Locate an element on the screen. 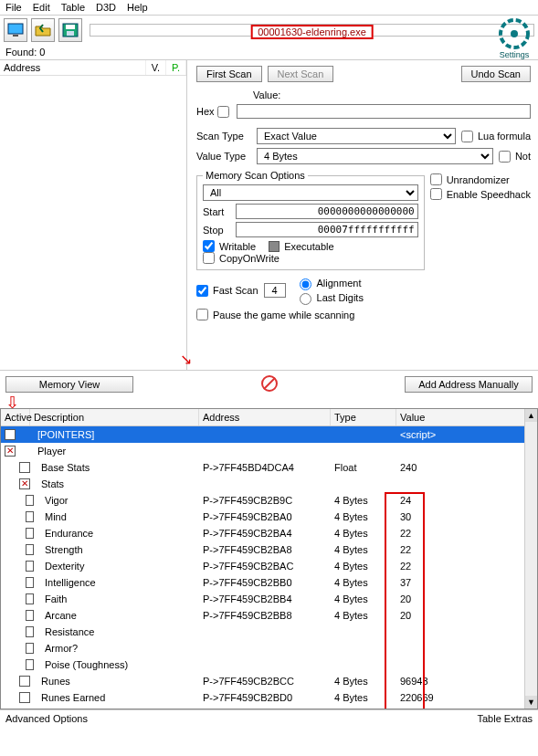 This screenshot has height=756, width=538. row-description: Intelligence is located at coordinates (119, 583).